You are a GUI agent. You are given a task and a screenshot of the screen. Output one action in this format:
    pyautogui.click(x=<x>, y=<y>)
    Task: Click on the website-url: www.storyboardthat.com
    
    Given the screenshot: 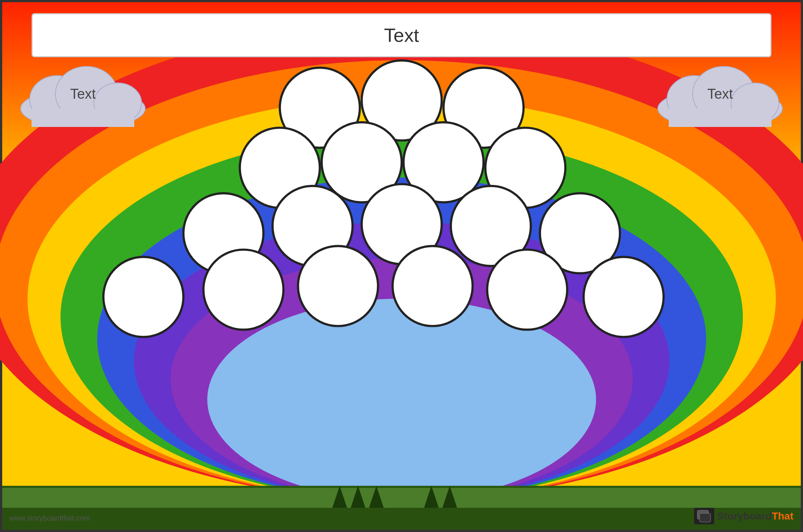 What is the action you would take?
    pyautogui.click(x=50, y=518)
    